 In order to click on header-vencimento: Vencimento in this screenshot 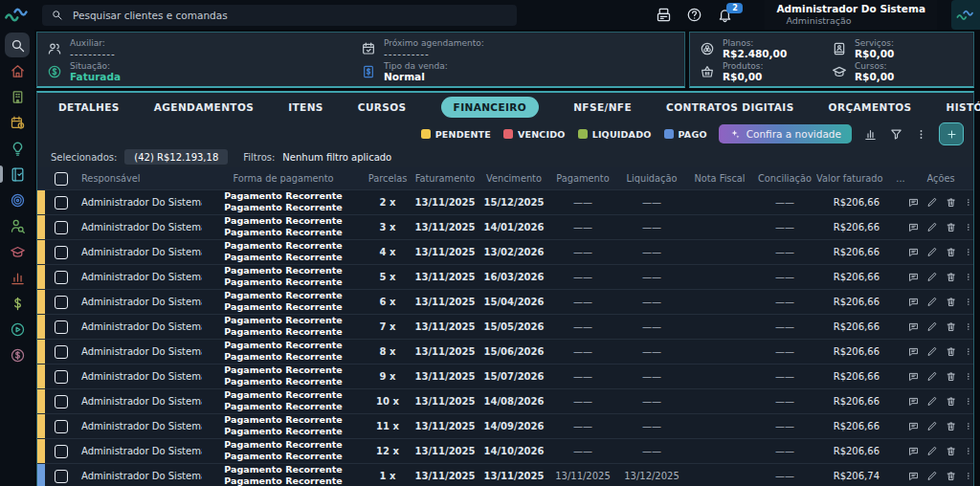, I will do `click(514, 178)`.